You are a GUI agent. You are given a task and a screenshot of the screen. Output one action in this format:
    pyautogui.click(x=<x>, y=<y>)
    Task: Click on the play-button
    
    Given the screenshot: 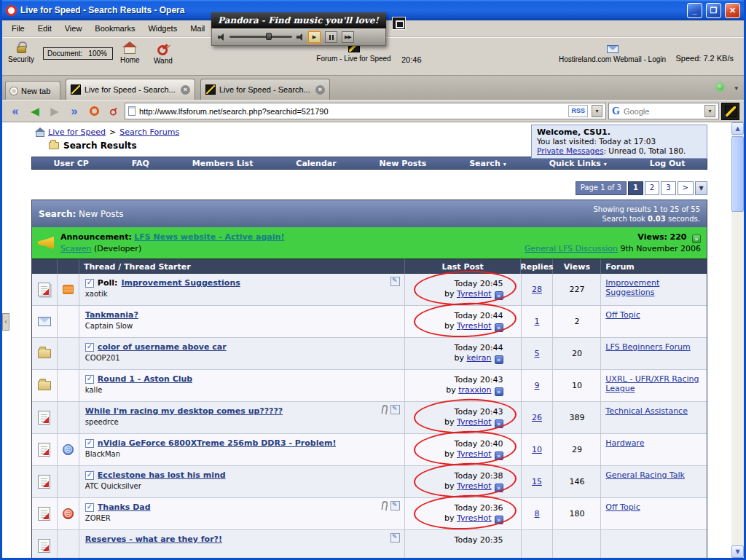 What is the action you would take?
    pyautogui.click(x=315, y=37)
    